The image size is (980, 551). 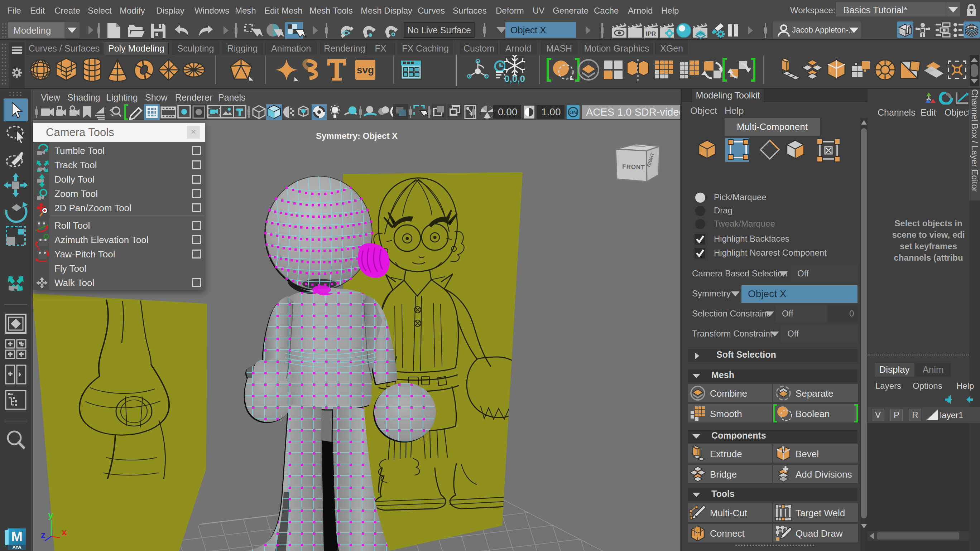 I want to click on svg-text: Symmetry: Object X, so click(x=357, y=136).